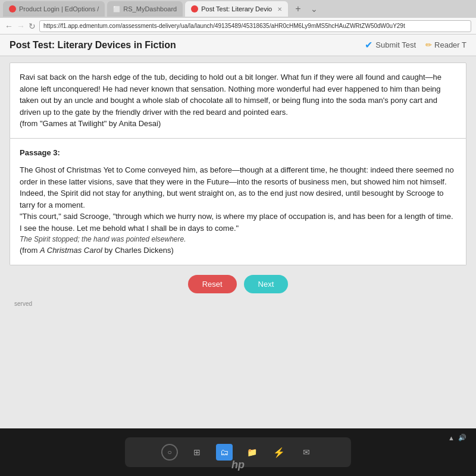  I want to click on mail-button: ✉, so click(306, 452).